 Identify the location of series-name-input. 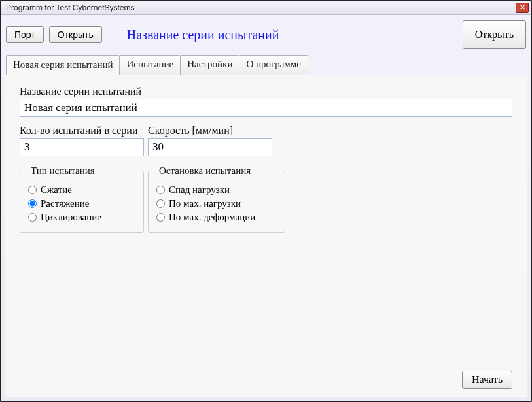
(266, 108).